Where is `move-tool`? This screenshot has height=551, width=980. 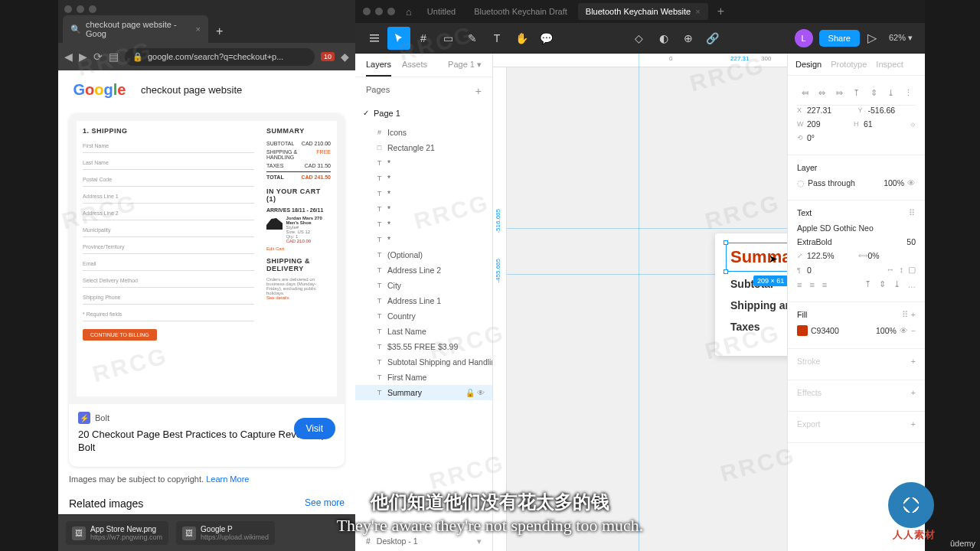 move-tool is located at coordinates (399, 38).